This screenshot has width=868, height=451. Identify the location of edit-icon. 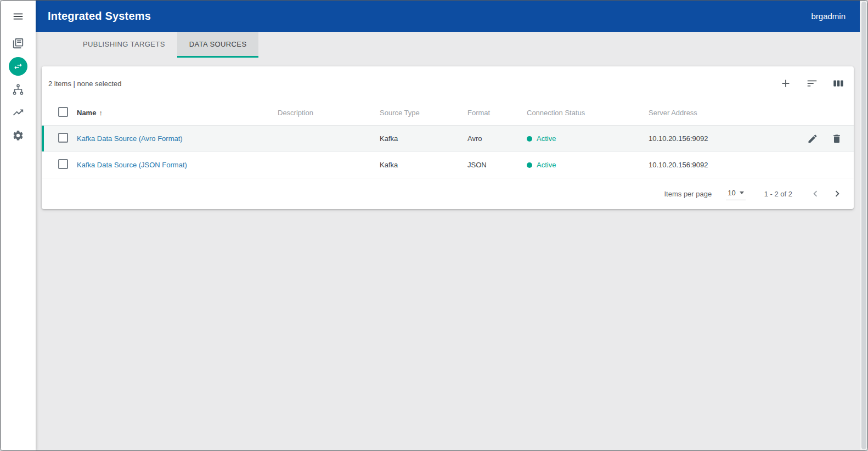
(813, 139).